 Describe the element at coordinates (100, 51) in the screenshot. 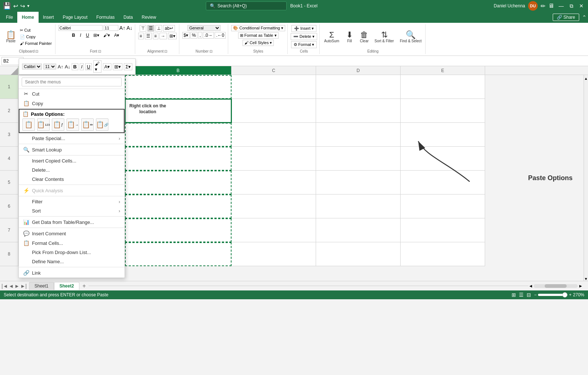

I see `font-expand-icon: ⊡` at that location.